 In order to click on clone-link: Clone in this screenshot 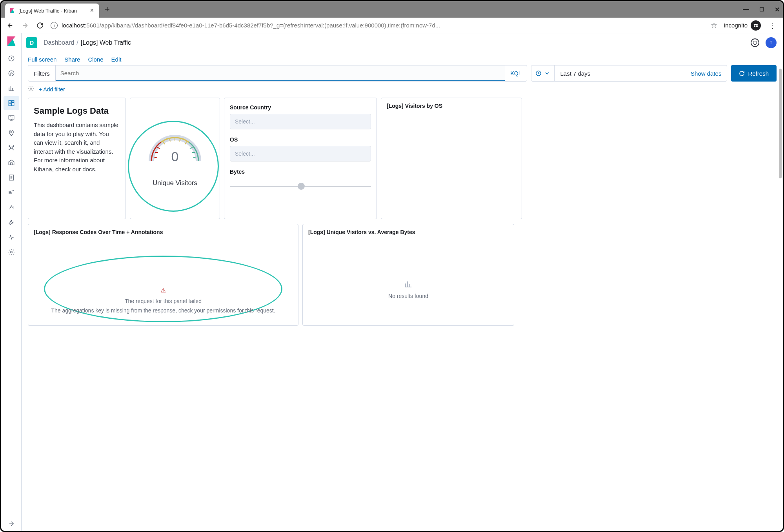, I will do `click(96, 60)`.